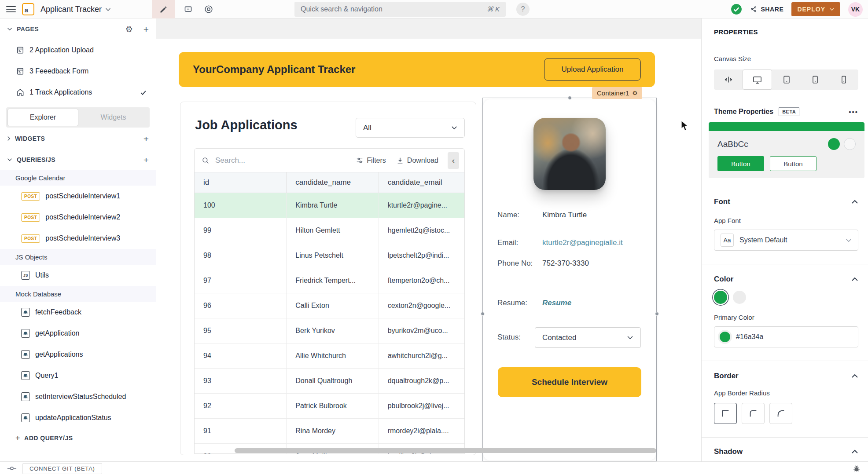 Image resolution: width=868 pixels, height=475 pixels. I want to click on post-query-item: POSTpostScheduleInterview1, so click(78, 196).